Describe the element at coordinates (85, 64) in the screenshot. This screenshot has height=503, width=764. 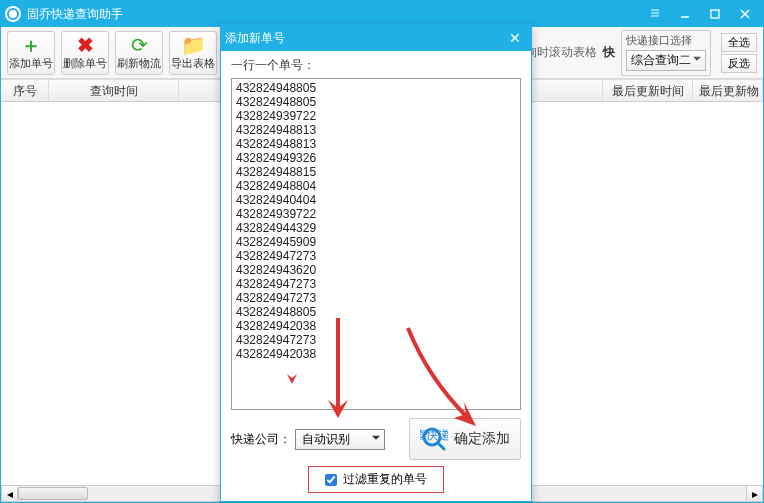
I see `delete-label: 删除单号` at that location.